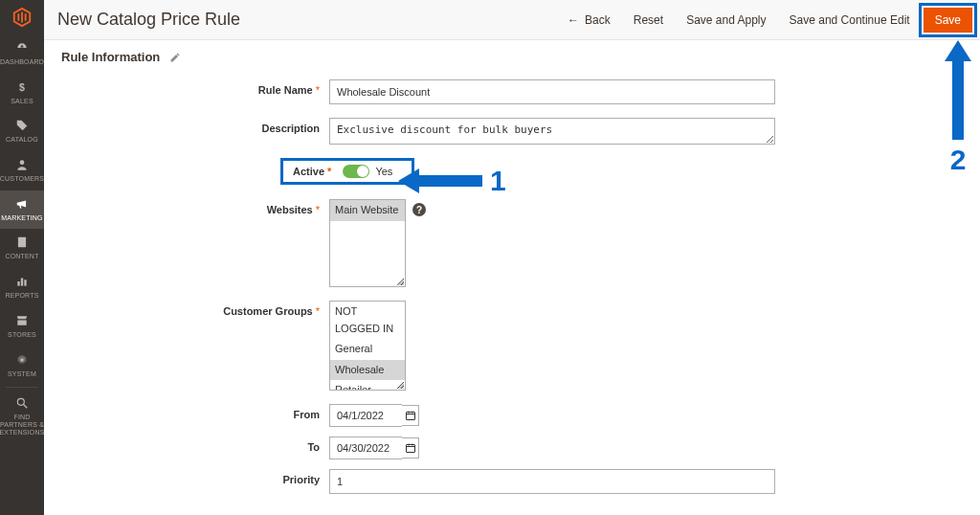 The image size is (980, 515). Describe the element at coordinates (384, 171) in the screenshot. I see `active-state-text: Yes` at that location.